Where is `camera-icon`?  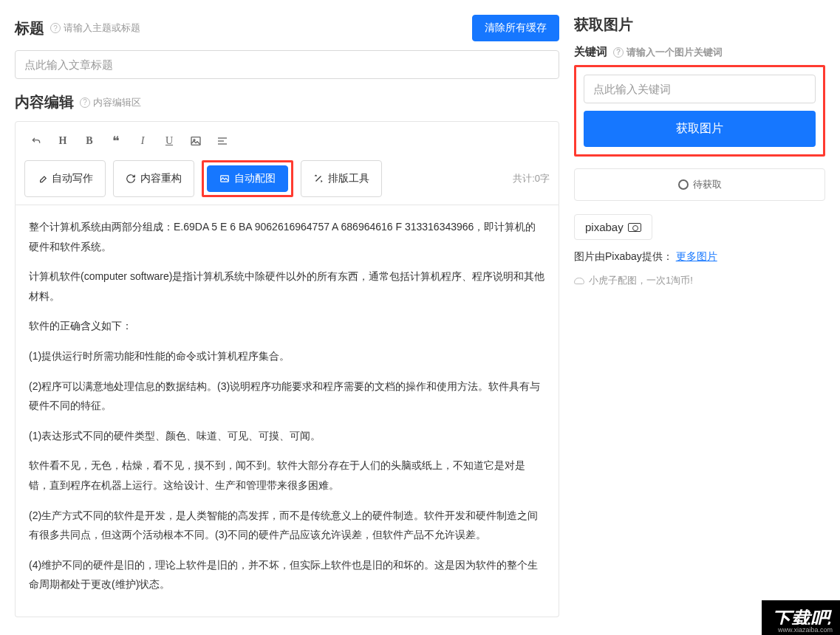 camera-icon is located at coordinates (635, 227).